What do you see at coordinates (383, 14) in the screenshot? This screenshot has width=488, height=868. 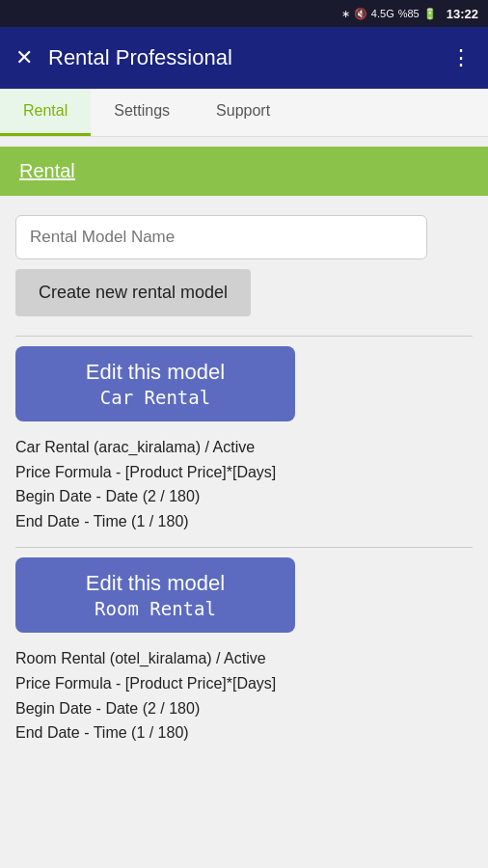 I see `network-label: 4.5G` at bounding box center [383, 14].